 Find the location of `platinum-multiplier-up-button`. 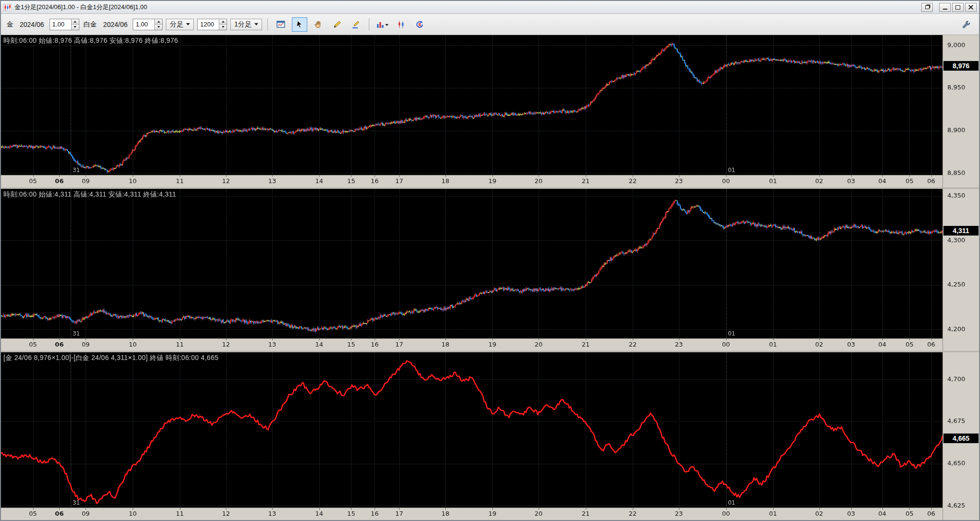

platinum-multiplier-up-button is located at coordinates (159, 22).